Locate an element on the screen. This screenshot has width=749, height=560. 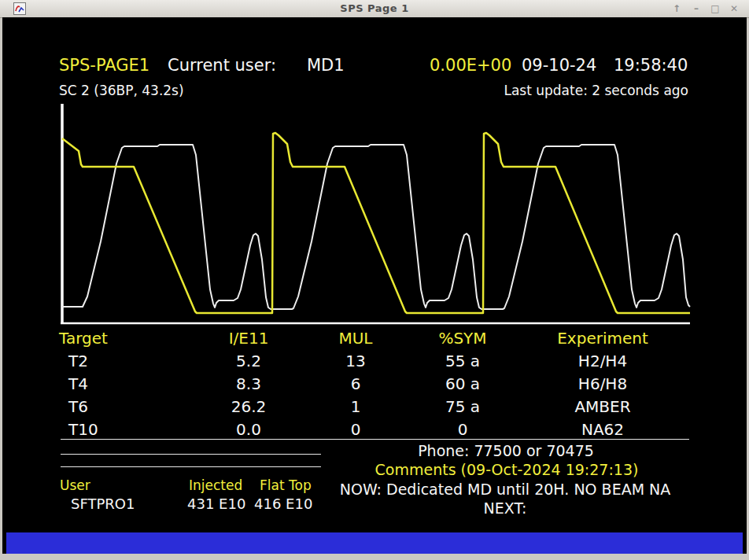
comments-next-line: NEXT: is located at coordinates (505, 509).